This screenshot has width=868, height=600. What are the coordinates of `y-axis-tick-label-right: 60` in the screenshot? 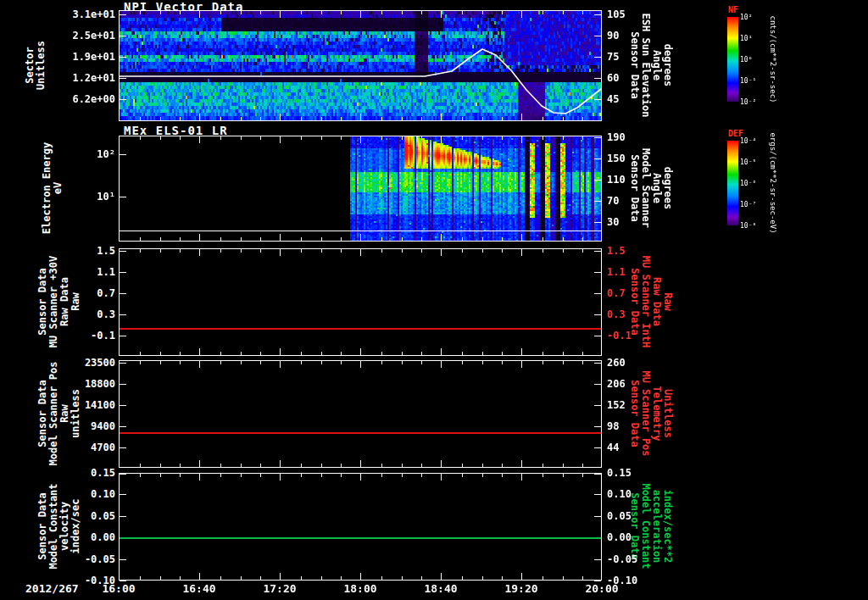 It's located at (613, 78).